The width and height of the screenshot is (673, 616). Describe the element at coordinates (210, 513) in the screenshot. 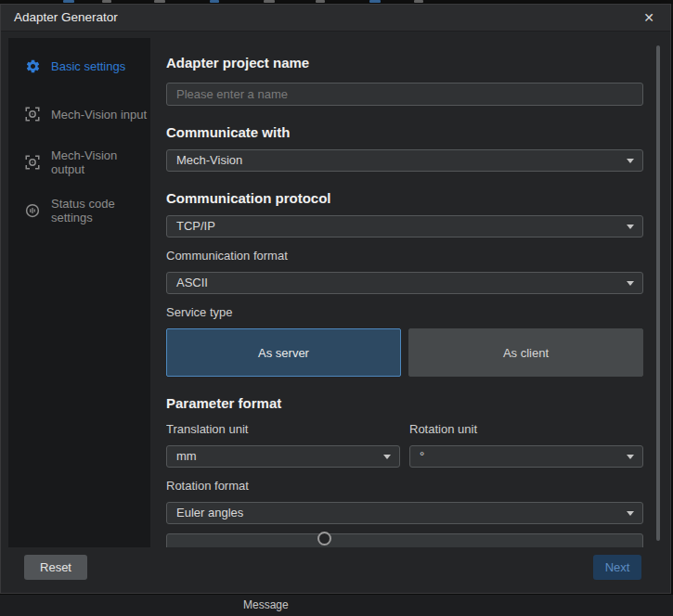

I see `rotation-format-value: Euler angles` at that location.